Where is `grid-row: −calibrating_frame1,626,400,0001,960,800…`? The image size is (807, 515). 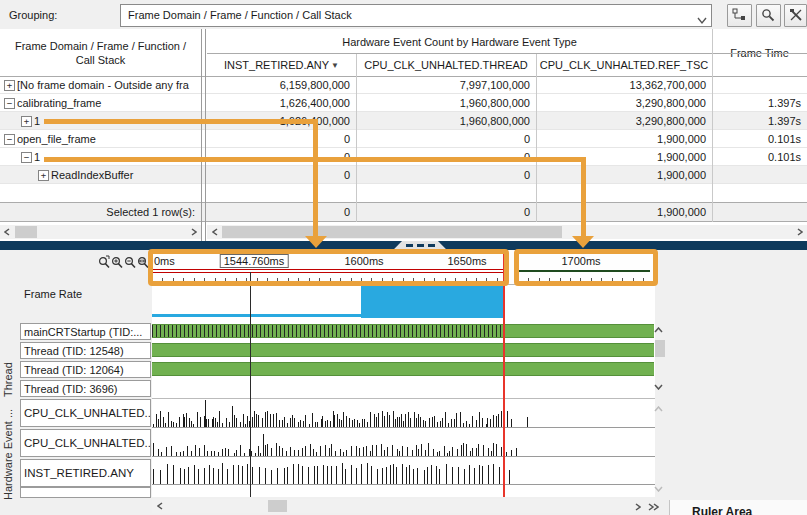 grid-row: −calibrating_frame1,626,400,0001,960,800… is located at coordinates (404, 103).